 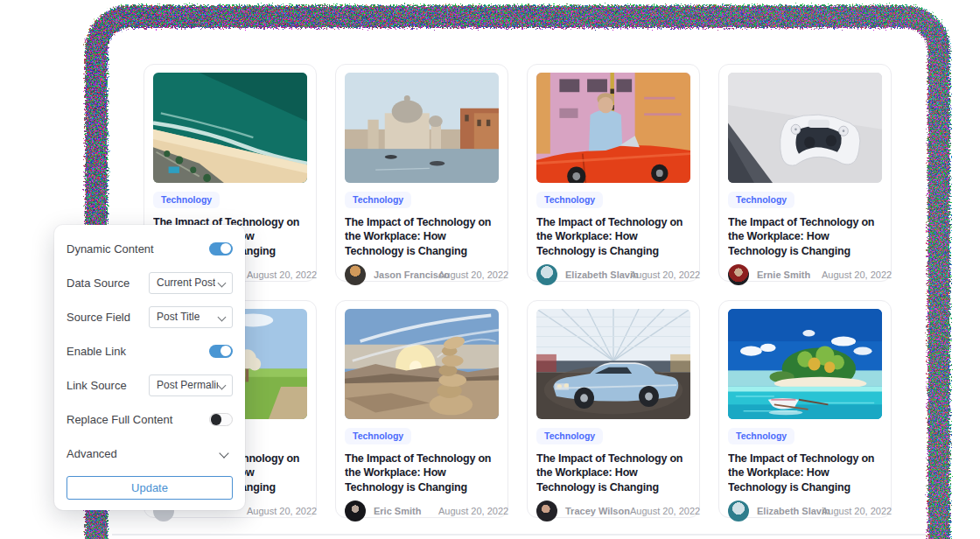 I want to click on post-image-classic-car-garage, so click(x=613, y=364).